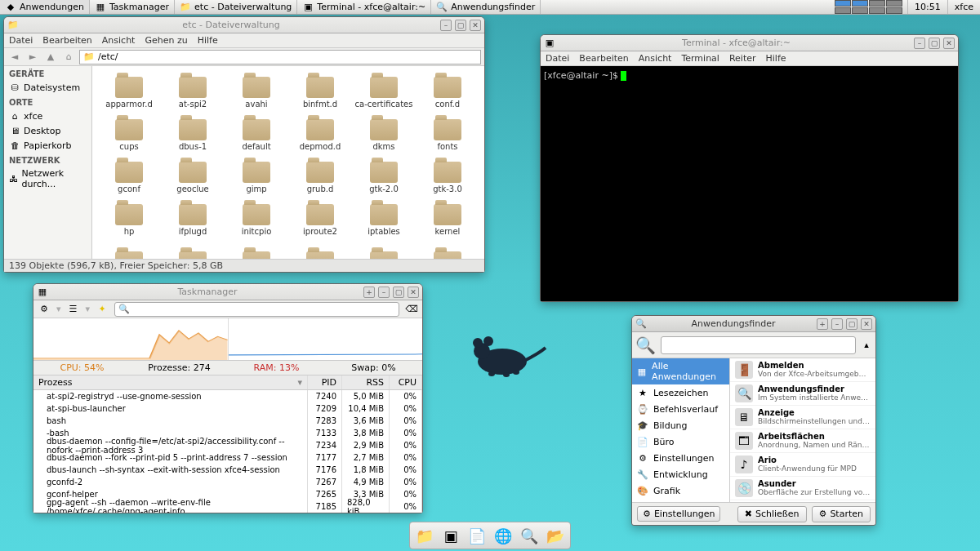 The width and height of the screenshot is (980, 551). Describe the element at coordinates (102, 309) in the screenshot. I see `star-icon: ✦` at that location.